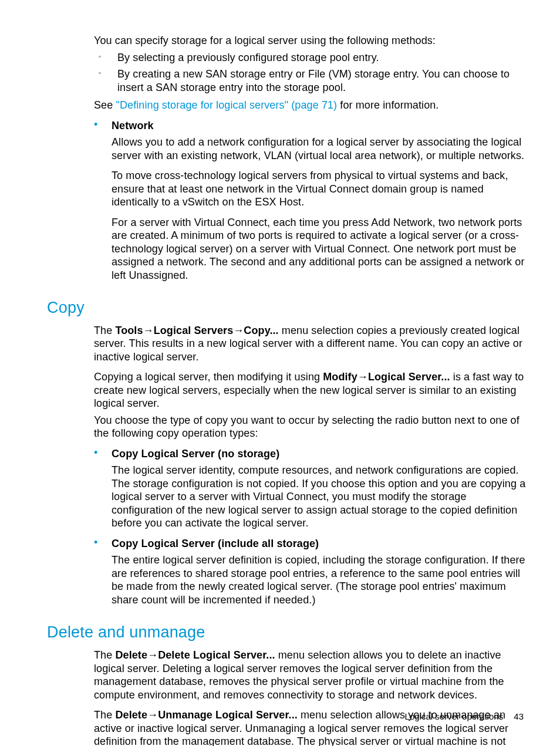 This screenshot has width=560, height=746. Describe the element at coordinates (311, 73) in the screenshot. I see `intro-bullet-list: By selecting a previously configured sto…` at that location.